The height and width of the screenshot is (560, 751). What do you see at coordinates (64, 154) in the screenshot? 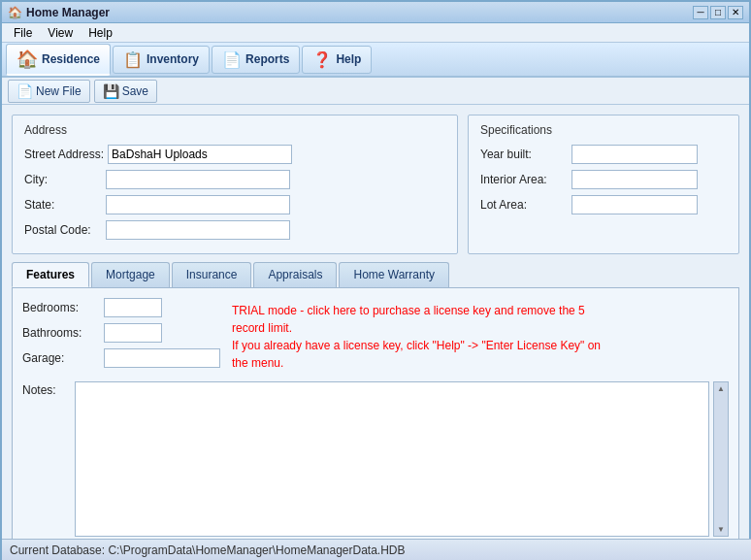
I see `street-address-label: Street Address:` at bounding box center [64, 154].